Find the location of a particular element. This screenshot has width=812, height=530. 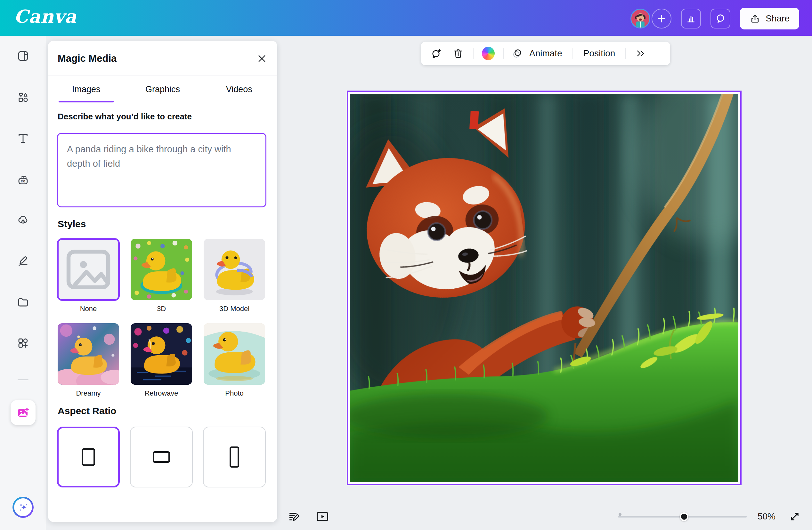

expand-icon is located at coordinates (795, 516).